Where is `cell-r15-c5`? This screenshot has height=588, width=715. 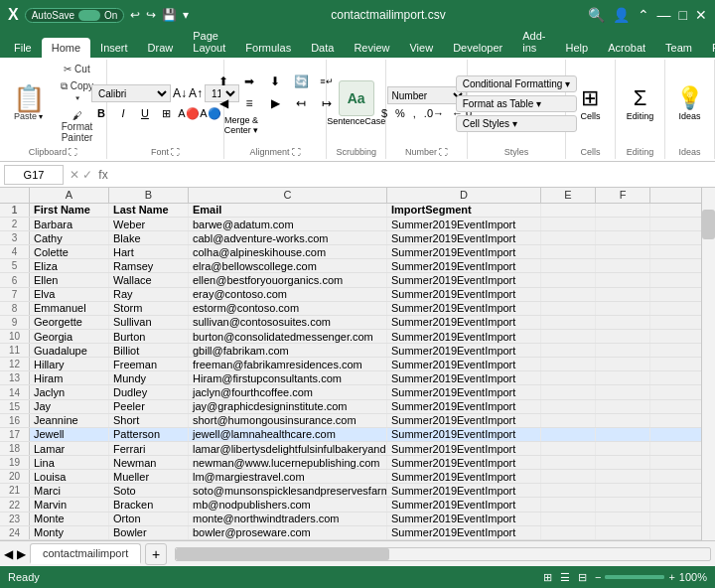
cell-r15-c5 is located at coordinates (568, 407).